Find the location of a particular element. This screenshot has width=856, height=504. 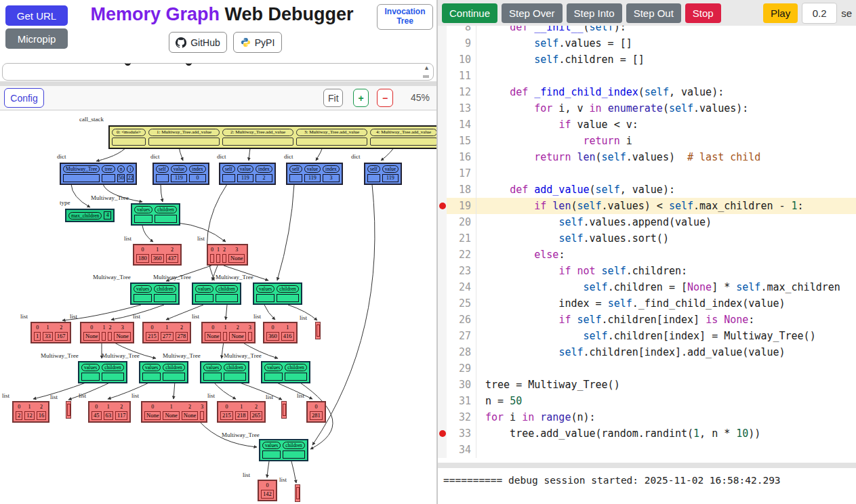

kv-column: n50 is located at coordinates (121, 173).